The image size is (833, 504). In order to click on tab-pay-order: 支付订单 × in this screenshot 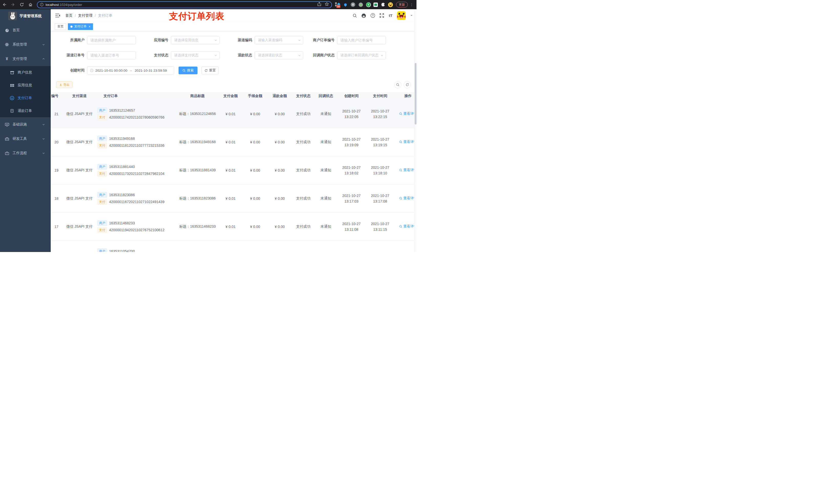, I will do `click(80, 27)`.